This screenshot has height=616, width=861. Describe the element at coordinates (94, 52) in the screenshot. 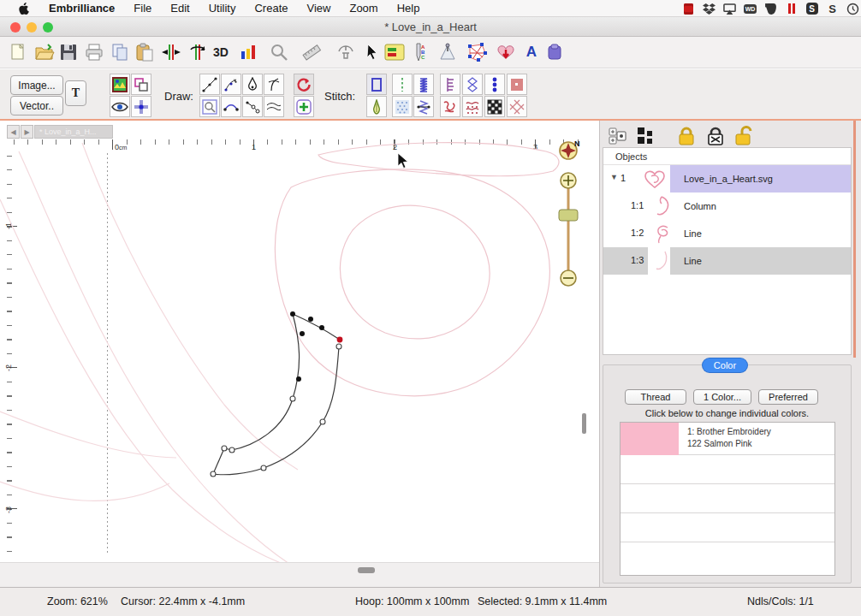

I see `print-icon` at that location.